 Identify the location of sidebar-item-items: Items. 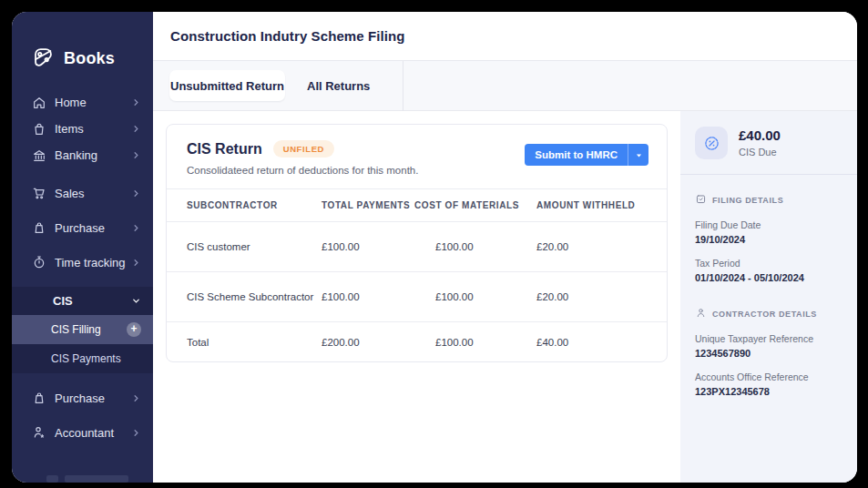
(82, 129).